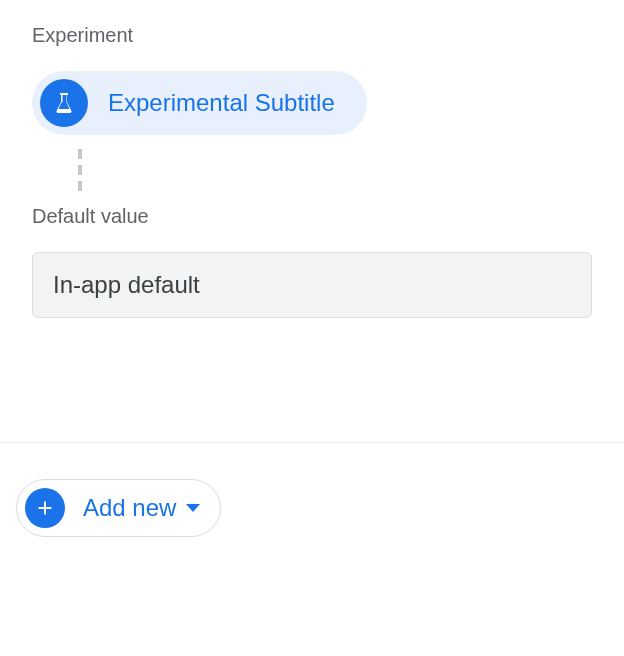 The height and width of the screenshot is (656, 624). I want to click on default-value-section-label: Default value, so click(312, 216).